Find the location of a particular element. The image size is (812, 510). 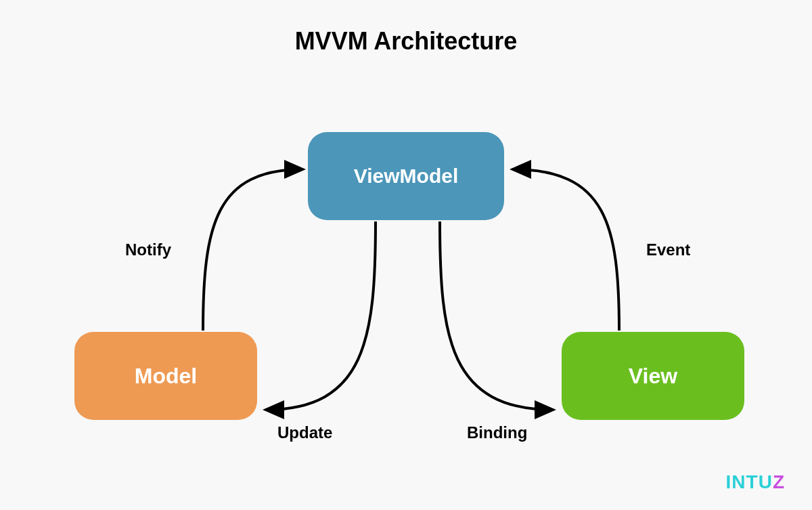

node-model-label: Model is located at coordinates (166, 377).